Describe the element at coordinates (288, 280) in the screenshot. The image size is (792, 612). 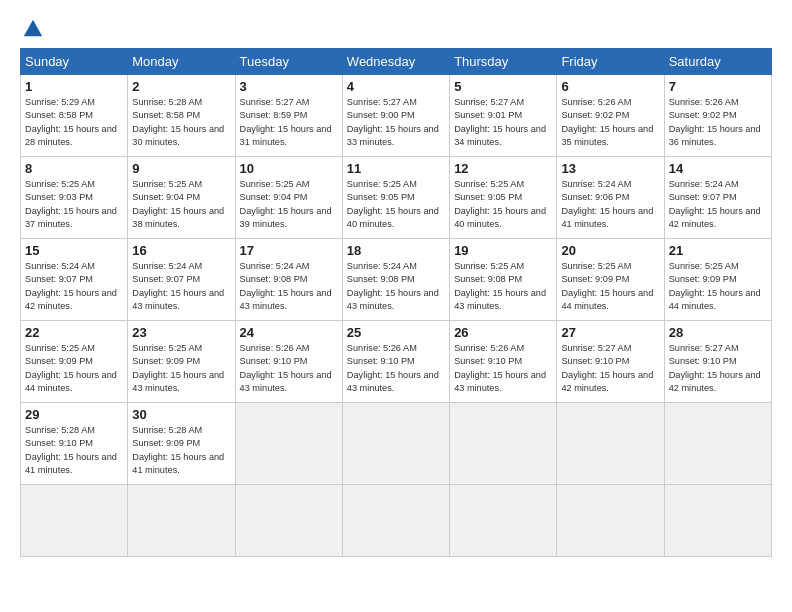
I see `calendar-cell: 17 Sunrise: 5:24 AM Sunset: 9:08 PM Dayl…` at that location.